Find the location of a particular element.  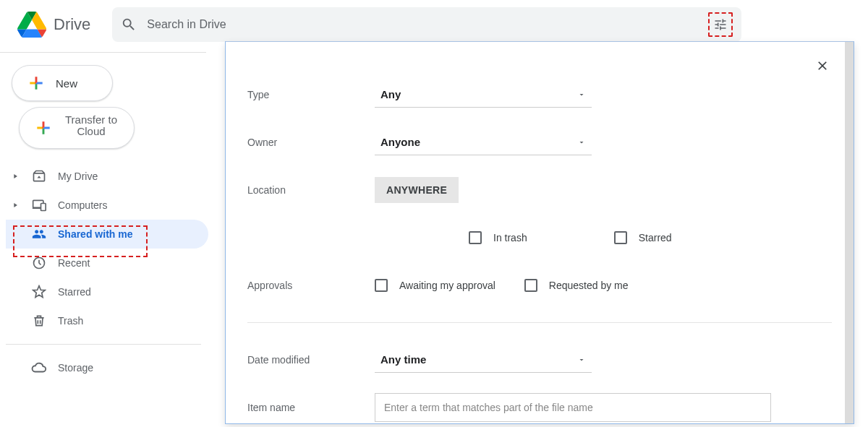

filter-label: Location is located at coordinates (311, 190).